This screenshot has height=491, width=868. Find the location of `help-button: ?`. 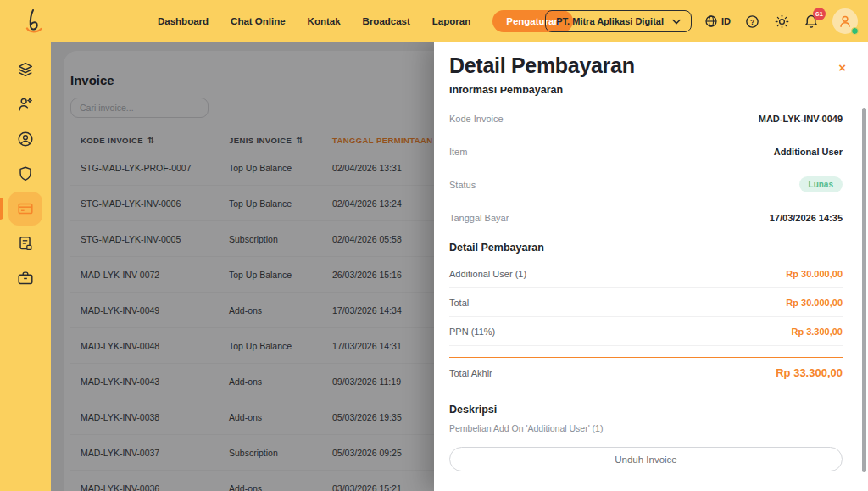

help-button: ? is located at coordinates (752, 21).